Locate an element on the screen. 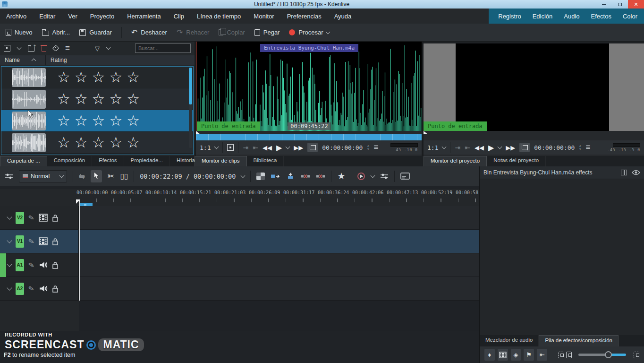 The height and width of the screenshot is (363, 644). tab-propiedades: Propiedade... is located at coordinates (147, 161).